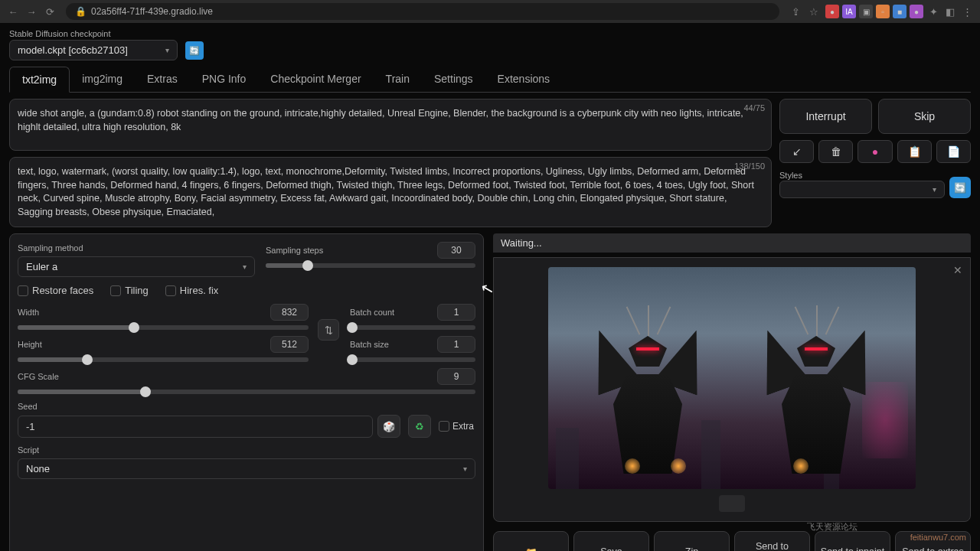  I want to click on refresh-checkpoint-button: 🔄, so click(194, 51).